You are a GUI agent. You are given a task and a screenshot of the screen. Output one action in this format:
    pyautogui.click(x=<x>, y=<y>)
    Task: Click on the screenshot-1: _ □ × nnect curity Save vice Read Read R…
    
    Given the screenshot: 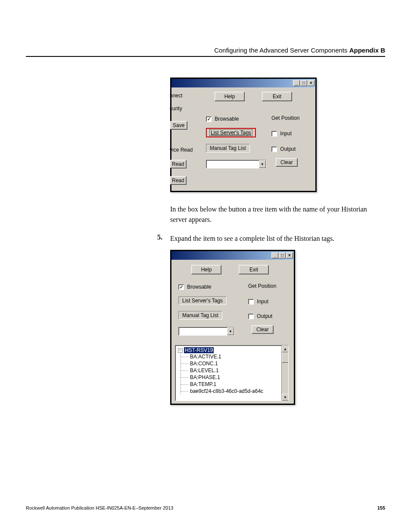 What is the action you would take?
    pyautogui.click(x=243, y=135)
    